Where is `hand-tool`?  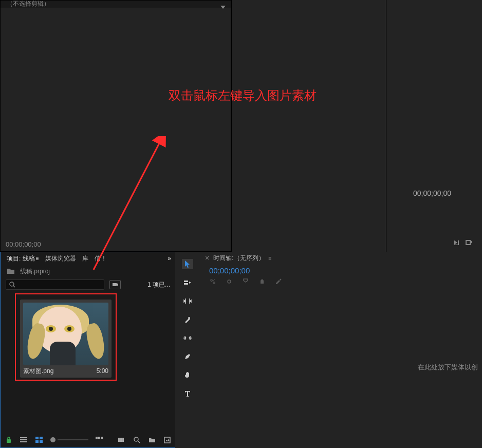
hand-tool is located at coordinates (188, 375).